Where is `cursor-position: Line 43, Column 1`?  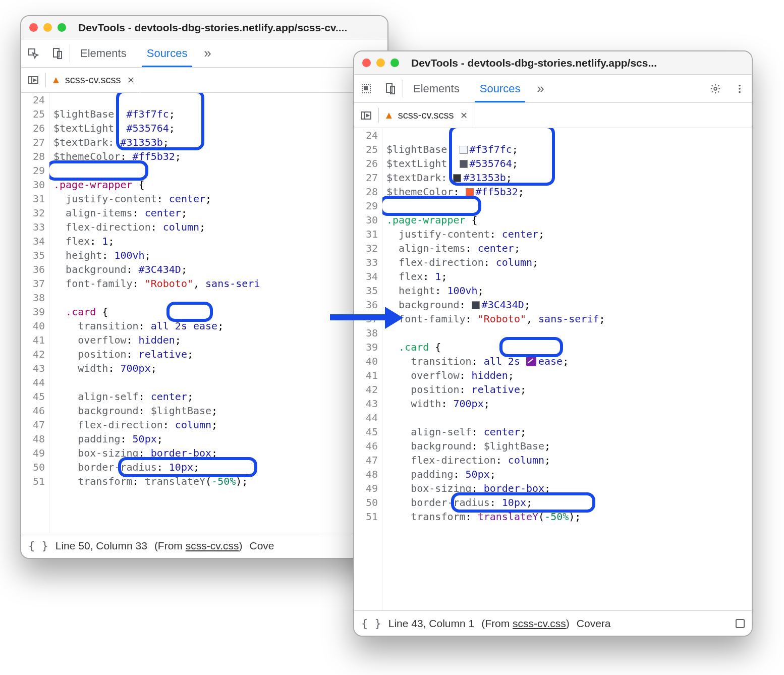
cursor-position: Line 43, Column 1 is located at coordinates (431, 624).